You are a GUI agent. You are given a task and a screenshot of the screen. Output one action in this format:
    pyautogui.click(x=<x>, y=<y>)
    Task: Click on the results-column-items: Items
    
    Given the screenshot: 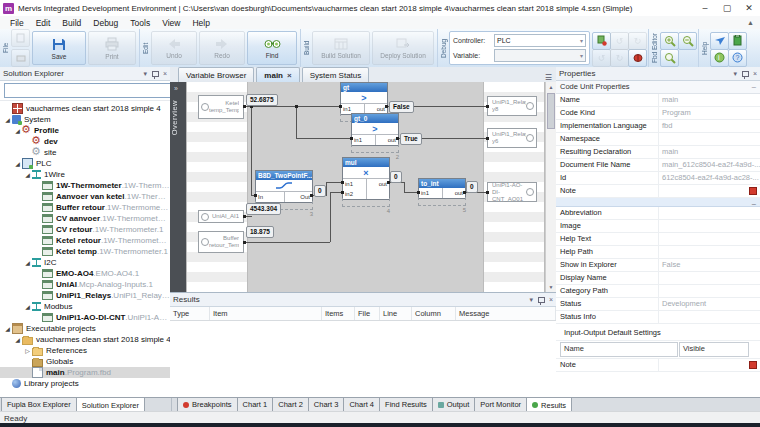 What is the action you would take?
    pyautogui.click(x=338, y=314)
    